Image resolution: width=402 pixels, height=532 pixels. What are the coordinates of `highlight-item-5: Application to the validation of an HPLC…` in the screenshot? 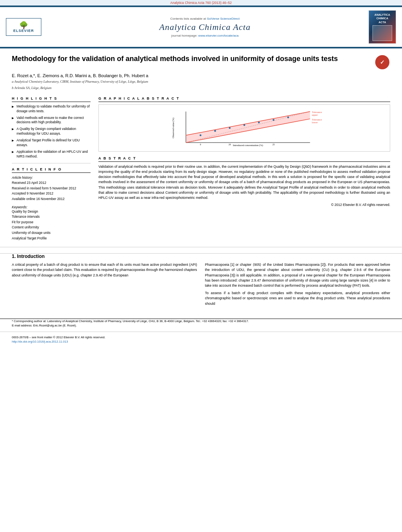 It's located at (51, 154).